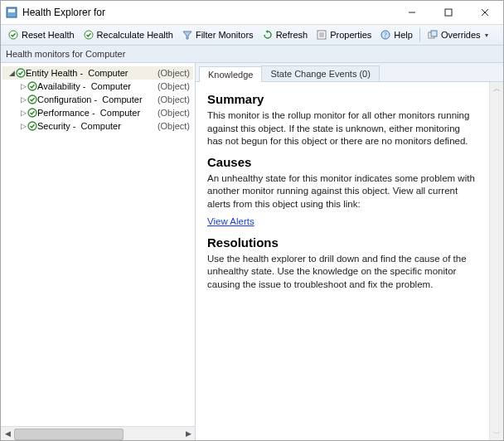 The image size is (504, 441). I want to click on properties-icon, so click(322, 35).